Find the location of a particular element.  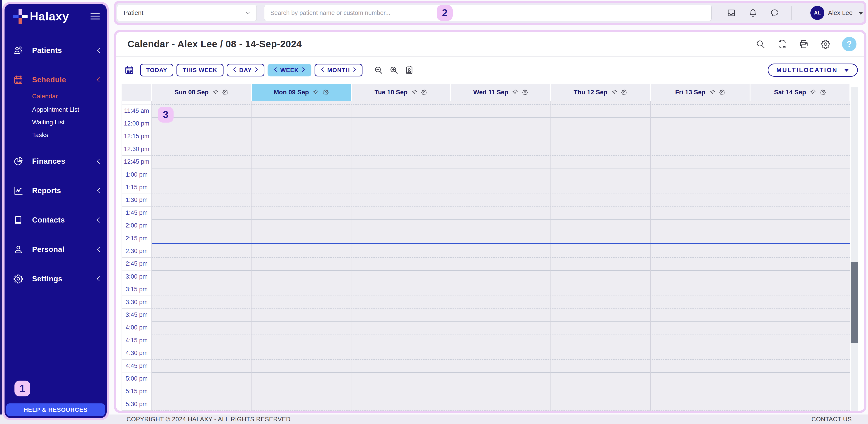

month-view-button: MONTH is located at coordinates (339, 70).